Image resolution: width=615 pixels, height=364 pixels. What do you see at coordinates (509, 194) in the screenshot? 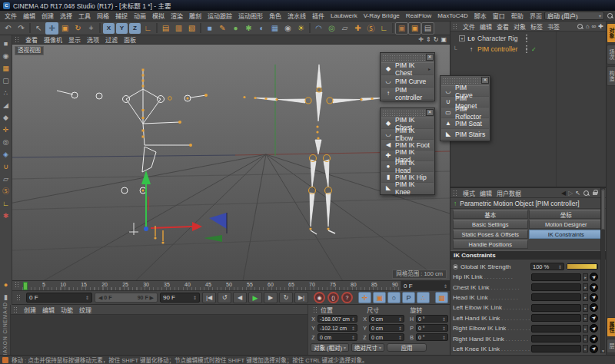
I see `attribute-menu-item: 用户数据` at bounding box center [509, 194].